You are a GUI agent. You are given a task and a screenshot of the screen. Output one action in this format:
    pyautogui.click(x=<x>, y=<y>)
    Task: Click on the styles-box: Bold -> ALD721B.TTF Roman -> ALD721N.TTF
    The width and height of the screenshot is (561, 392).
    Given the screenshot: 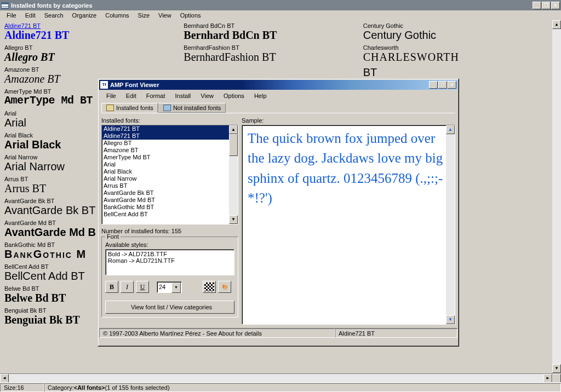 What is the action you would take?
    pyautogui.click(x=170, y=262)
    